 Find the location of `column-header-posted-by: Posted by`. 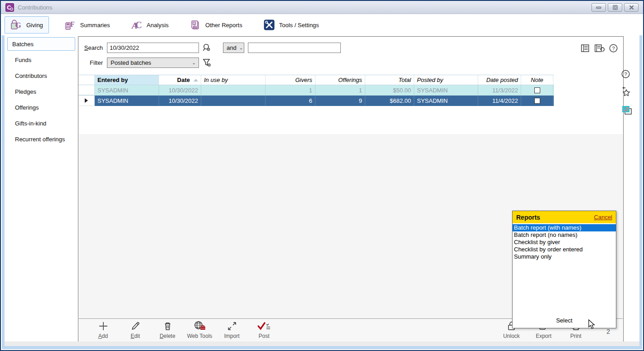

column-header-posted-by: Posted by is located at coordinates (446, 80).